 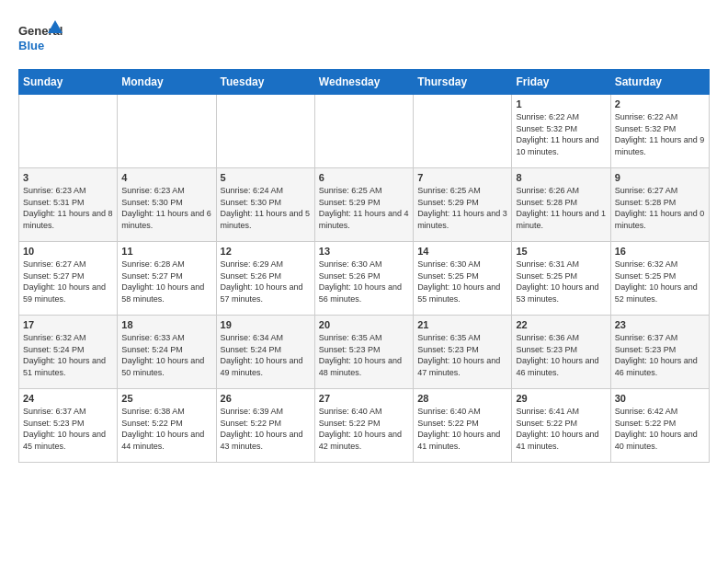 What do you see at coordinates (166, 355) in the screenshot?
I see `day-info: Sunrise: 6:33 AMSunset: 5:24 PMDaylight:…` at bounding box center [166, 355].